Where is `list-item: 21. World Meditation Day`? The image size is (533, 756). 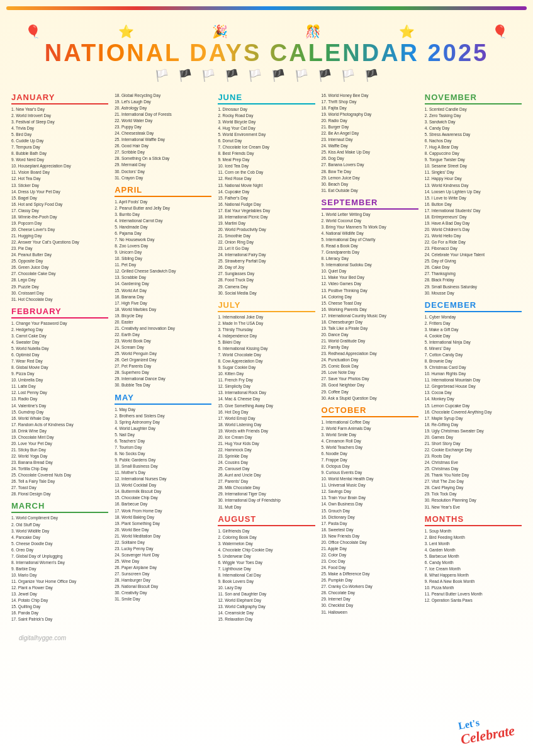 list-item: 21. World Meditation Day is located at coordinates (163, 536).